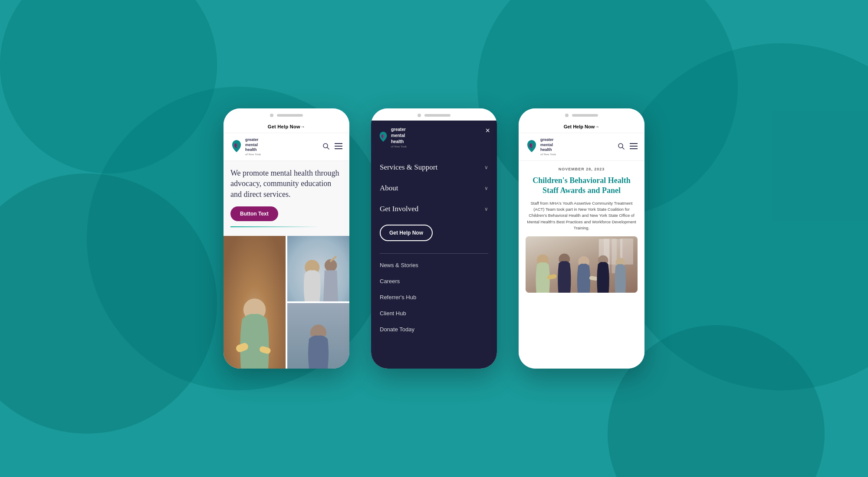 Image resolution: width=868 pixels, height=477 pixels. I want to click on nav-item-donate: Donate Today, so click(434, 330).